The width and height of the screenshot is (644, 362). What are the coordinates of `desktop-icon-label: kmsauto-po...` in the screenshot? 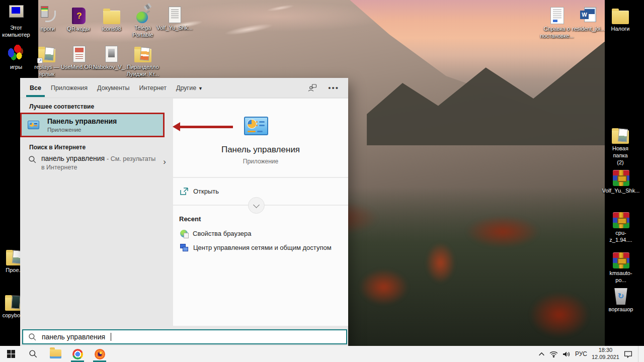 It's located at (621, 277).